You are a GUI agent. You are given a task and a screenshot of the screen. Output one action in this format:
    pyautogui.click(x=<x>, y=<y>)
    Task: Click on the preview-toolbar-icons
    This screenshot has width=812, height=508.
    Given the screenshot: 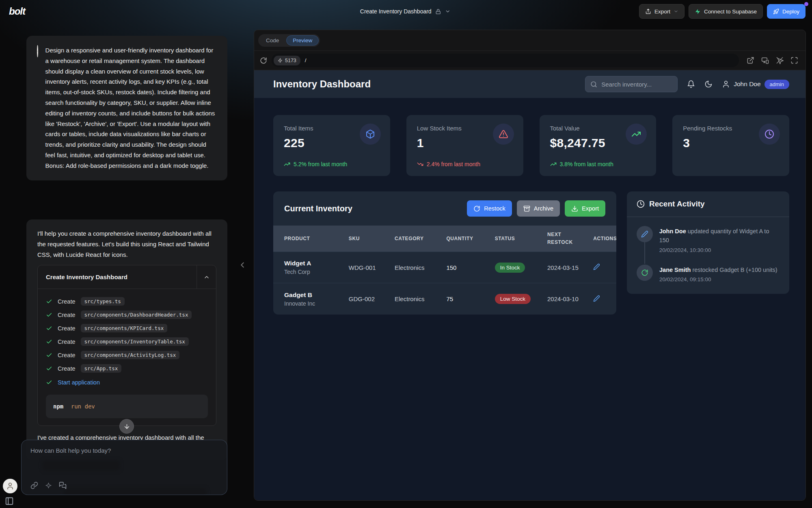 What is the action you would take?
    pyautogui.click(x=771, y=60)
    